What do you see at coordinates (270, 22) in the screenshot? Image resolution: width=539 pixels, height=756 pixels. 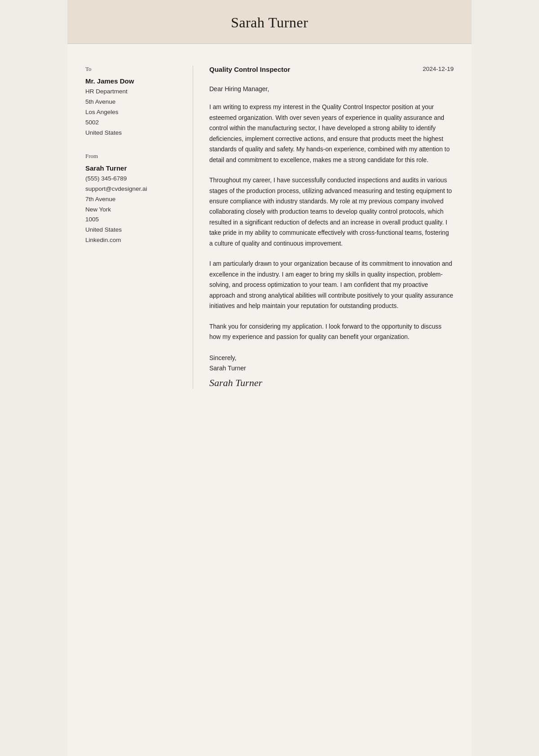 I see `header: Sarah Turner` at bounding box center [270, 22].